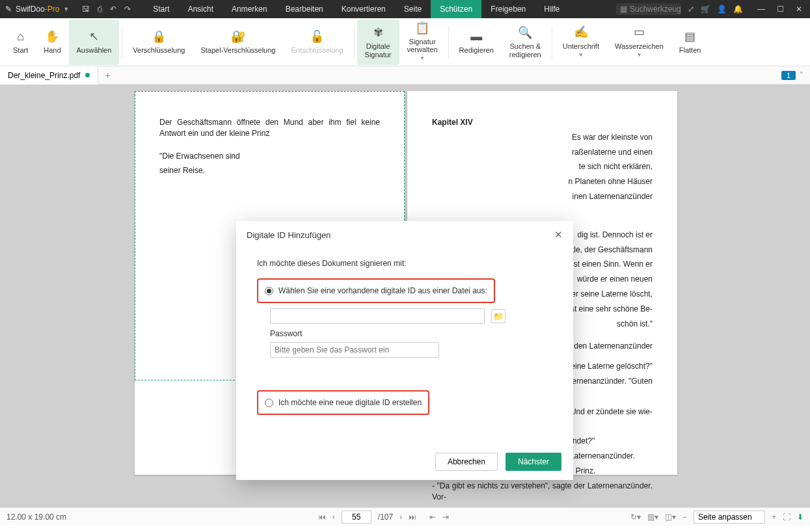  What do you see at coordinates (304, 9) in the screenshot?
I see `menu-bearbeiten: Bearbeiten` at bounding box center [304, 9].